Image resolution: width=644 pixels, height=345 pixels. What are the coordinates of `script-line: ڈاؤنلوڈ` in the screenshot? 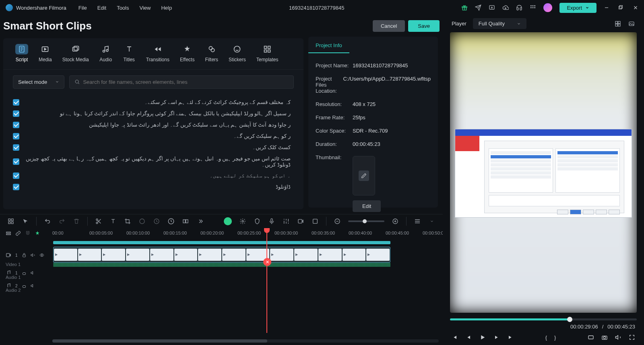 It's located at (153, 187).